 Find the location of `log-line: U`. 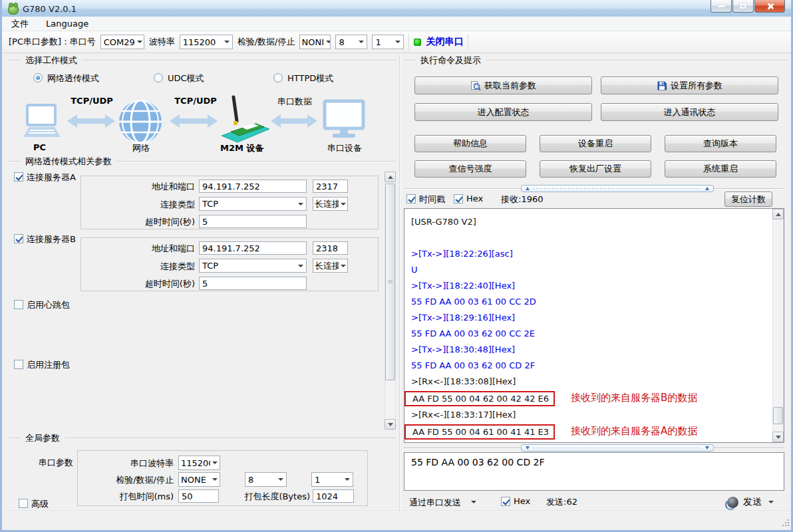

log-line: U is located at coordinates (594, 270).